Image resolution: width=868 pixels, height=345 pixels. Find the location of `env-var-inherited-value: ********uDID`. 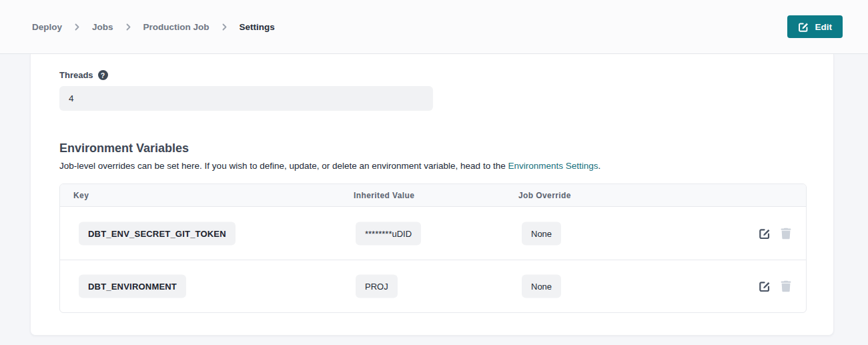

env-var-inherited-value: ********uDID is located at coordinates (388, 234).